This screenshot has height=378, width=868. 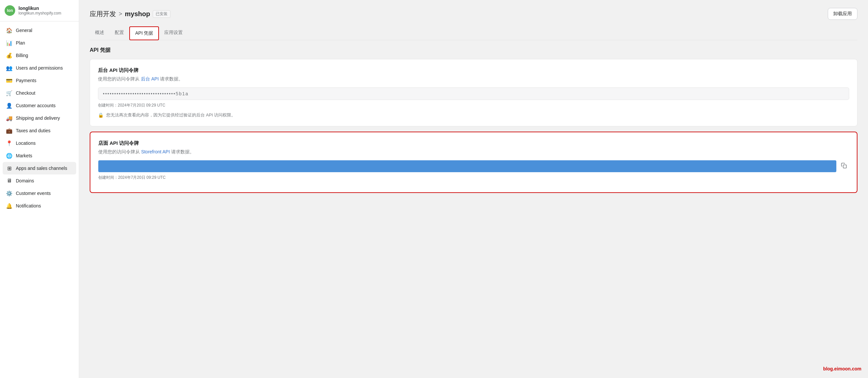 I want to click on sidebar-item-label: Apps and sales channels, so click(x=42, y=168).